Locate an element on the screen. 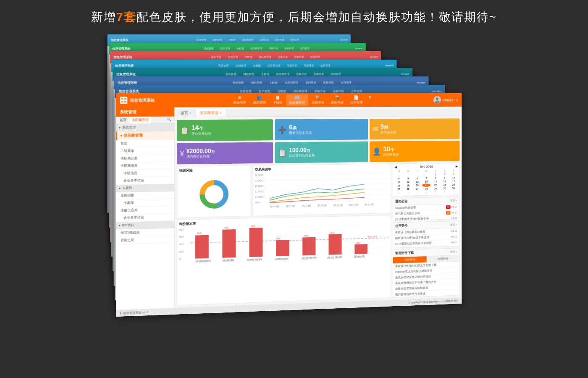 This screenshot has width=588, height=378. cal-day-21: 21 is located at coordinates (427, 185).